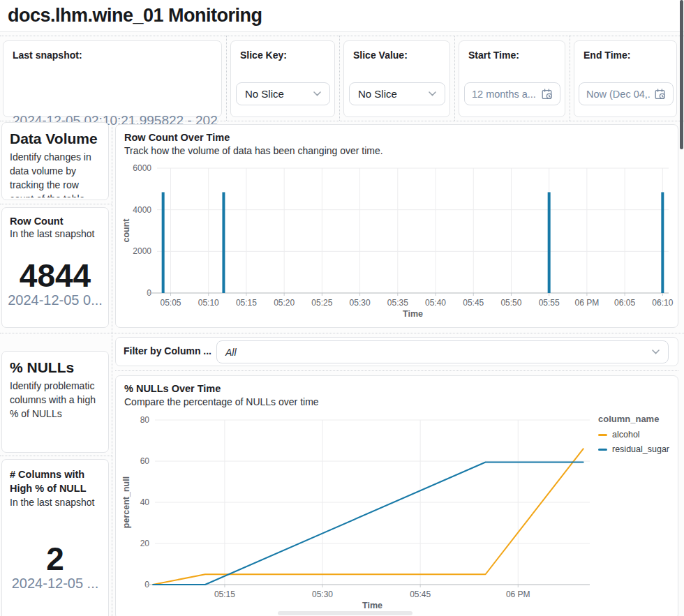 This screenshot has height=616, width=684. Describe the element at coordinates (549, 303) in the screenshot. I see `svg-text: 05:55` at that location.